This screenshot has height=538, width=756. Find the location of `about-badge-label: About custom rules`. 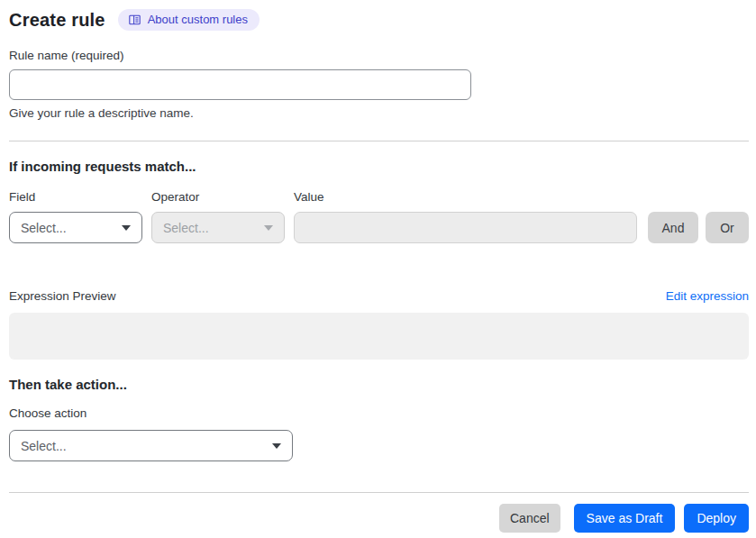

about-badge-label: About custom rules is located at coordinates (198, 20).